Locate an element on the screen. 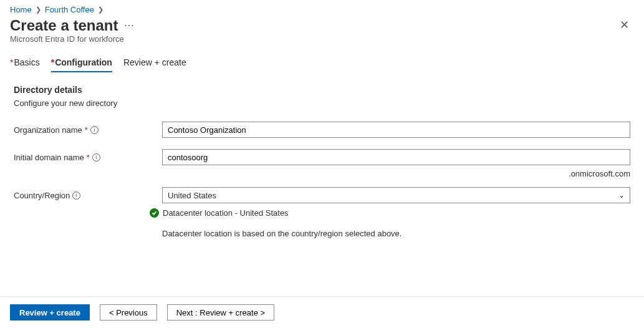 This screenshot has width=644, height=328. review-create-button: Review + create is located at coordinates (50, 312).